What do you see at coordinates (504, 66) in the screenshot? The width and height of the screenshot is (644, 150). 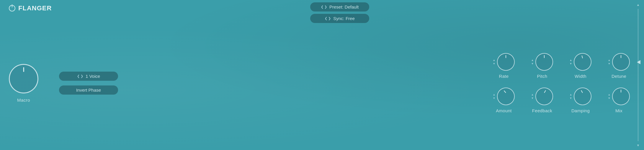 I see `knob-cell-rate: ▲ ▼ Rate` at bounding box center [504, 66].